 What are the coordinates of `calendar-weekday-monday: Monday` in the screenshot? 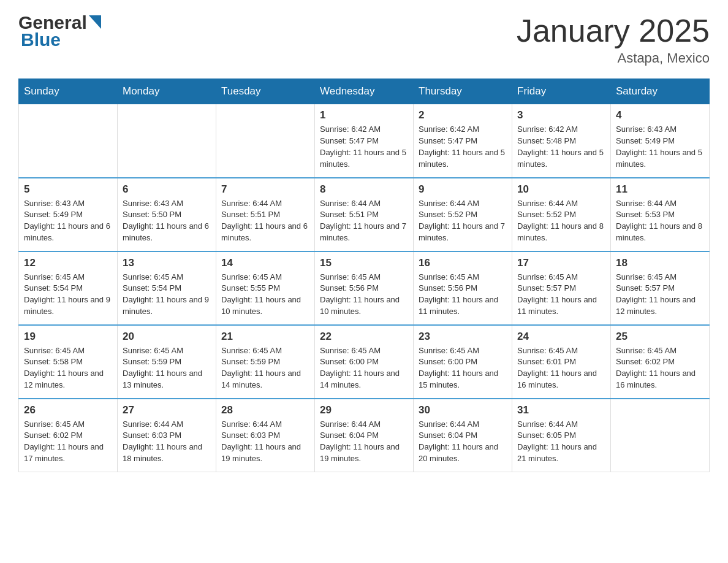 It's located at (167, 92).